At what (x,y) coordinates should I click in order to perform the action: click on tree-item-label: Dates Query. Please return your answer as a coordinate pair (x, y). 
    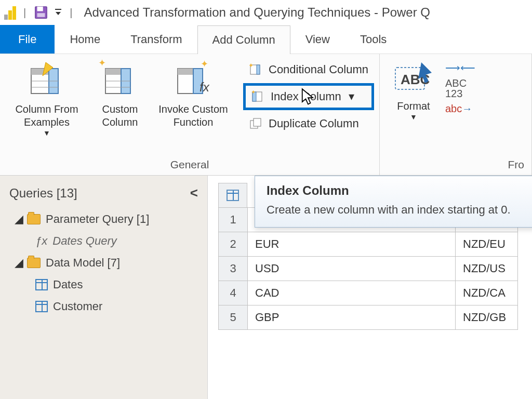
    Looking at the image, I should click on (85, 241).